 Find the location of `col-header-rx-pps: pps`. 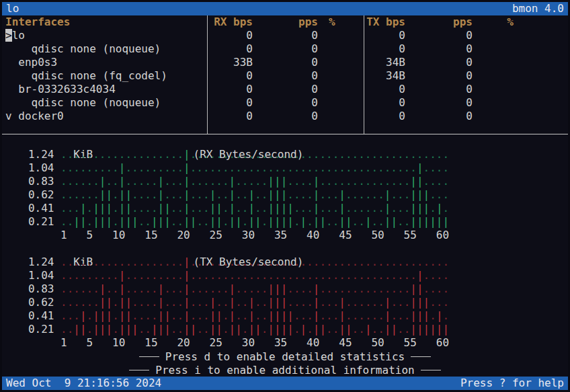

col-header-rx-pps: pps is located at coordinates (290, 22).